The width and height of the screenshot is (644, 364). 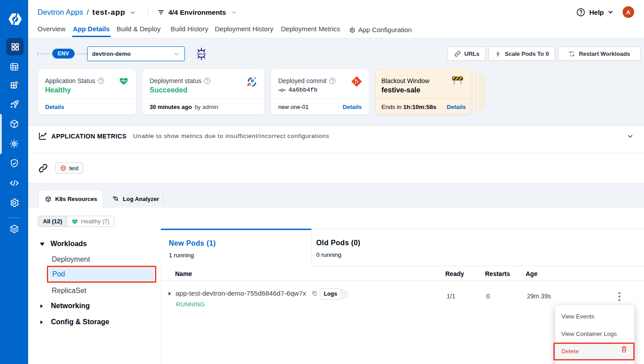 I want to click on svg-text: HELM, so click(x=201, y=54).